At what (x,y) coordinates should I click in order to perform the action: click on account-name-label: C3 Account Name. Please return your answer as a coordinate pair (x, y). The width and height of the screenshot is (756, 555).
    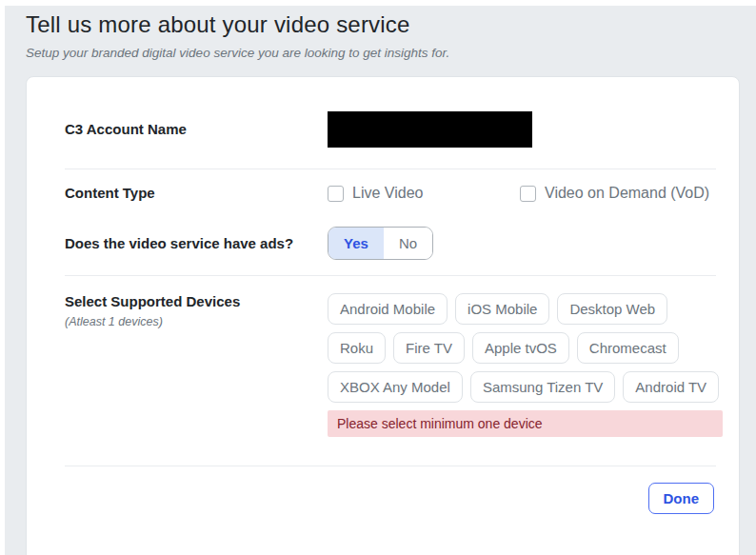
    Looking at the image, I should click on (126, 129).